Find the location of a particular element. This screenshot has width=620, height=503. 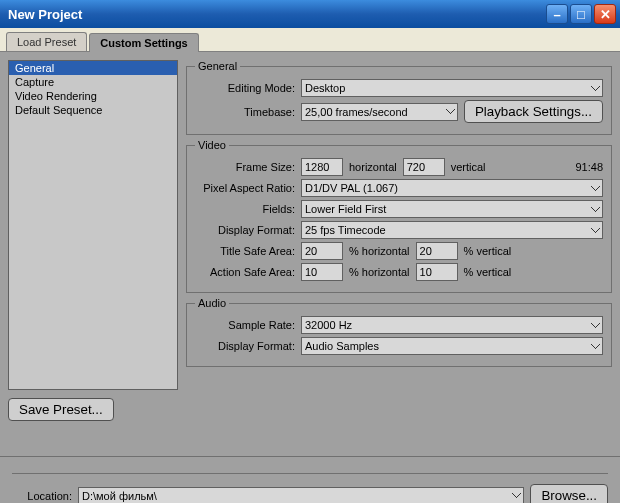

title-safe-h-suffix: % horizontal is located at coordinates (380, 251).